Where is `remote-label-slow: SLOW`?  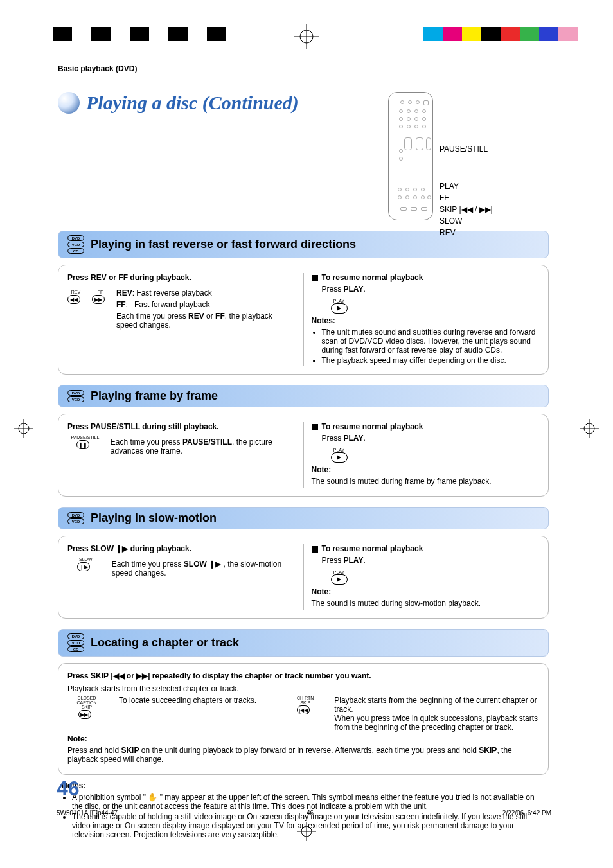 remote-label-slow: SLOW is located at coordinates (466, 221).